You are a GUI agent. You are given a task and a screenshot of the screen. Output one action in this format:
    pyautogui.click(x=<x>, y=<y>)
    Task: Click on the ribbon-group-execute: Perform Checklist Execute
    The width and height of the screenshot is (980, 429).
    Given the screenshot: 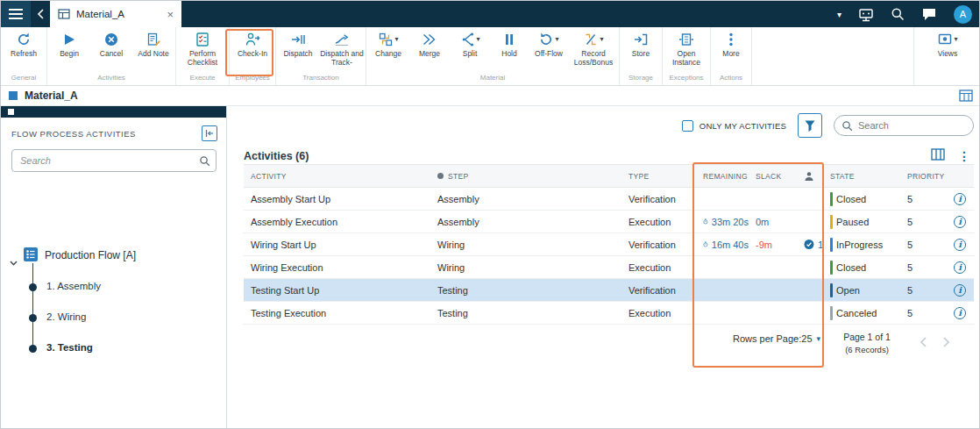 What is the action you would take?
    pyautogui.click(x=203, y=56)
    